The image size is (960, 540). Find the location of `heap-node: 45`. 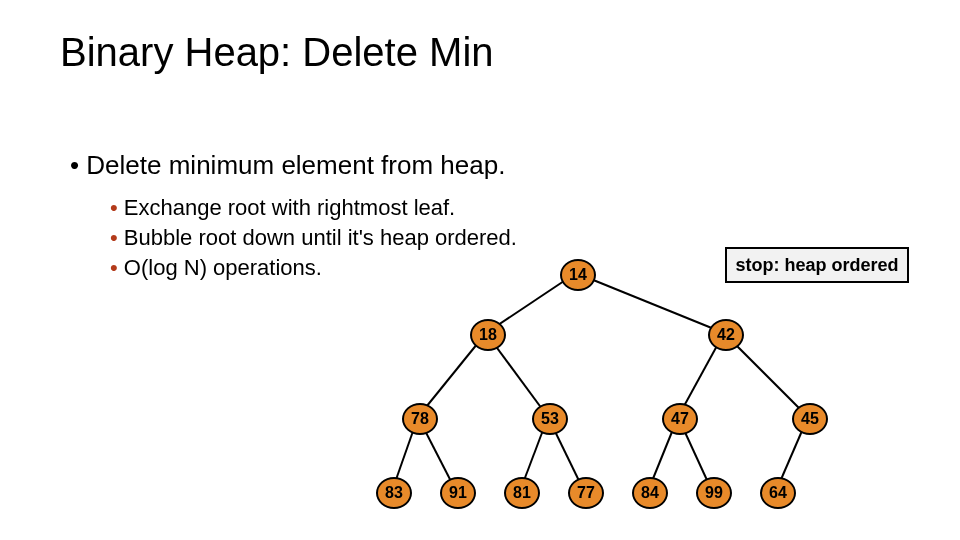

heap-node: 45 is located at coordinates (810, 419).